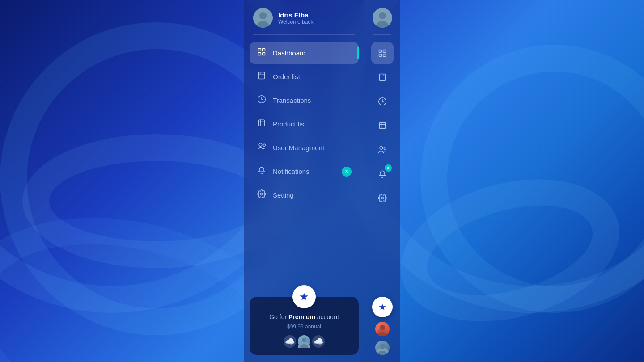  I want to click on setting-icon, so click(262, 195).